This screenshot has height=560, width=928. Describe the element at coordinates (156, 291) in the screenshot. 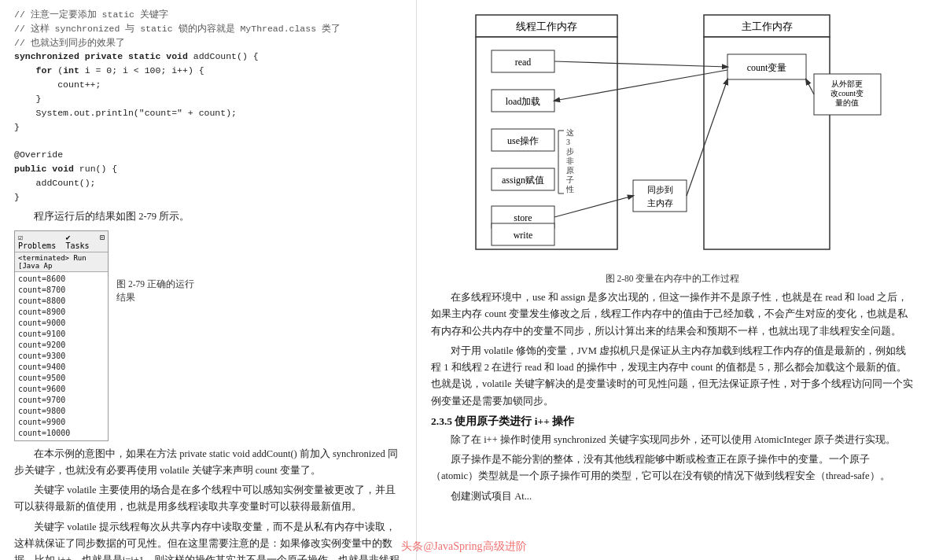

I see `fig-caption-279: 图 2-79 正确的运行结果` at that location.